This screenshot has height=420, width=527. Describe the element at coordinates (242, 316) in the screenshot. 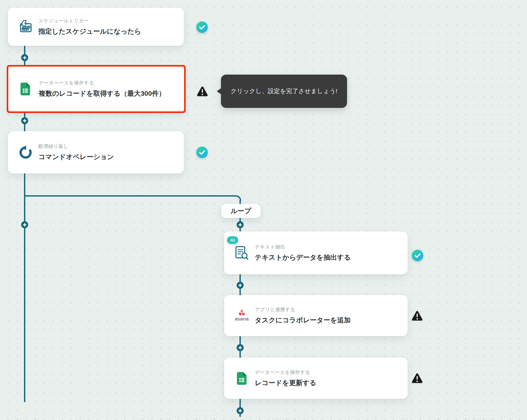

I see `asana-logo: asana` at that location.